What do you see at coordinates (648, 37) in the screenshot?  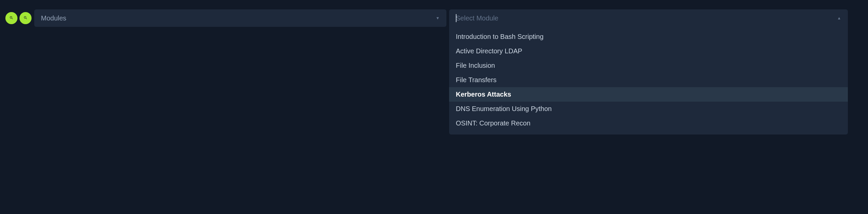 I see `module-option: Introduction to Bash Scripting` at bounding box center [648, 37].